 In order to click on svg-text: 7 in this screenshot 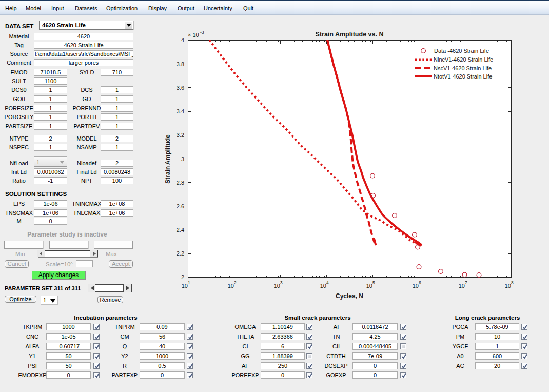, I will do `click(466, 283)`.